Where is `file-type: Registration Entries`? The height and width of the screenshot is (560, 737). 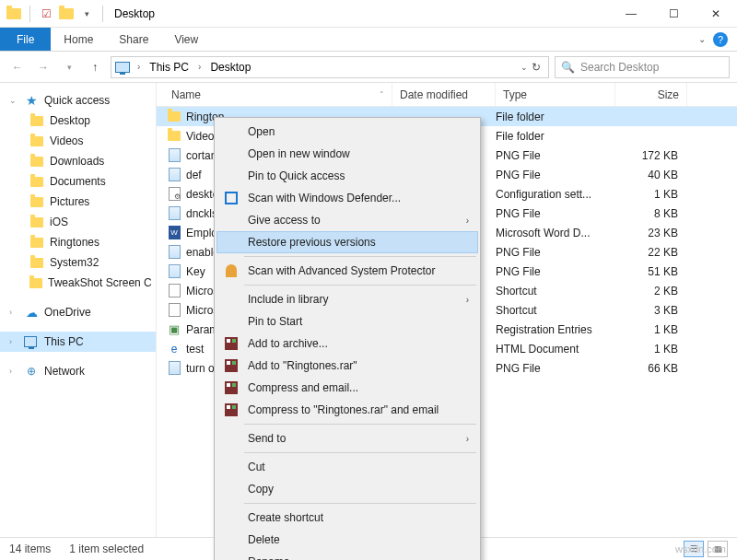 file-type: Registration Entries is located at coordinates (556, 330).